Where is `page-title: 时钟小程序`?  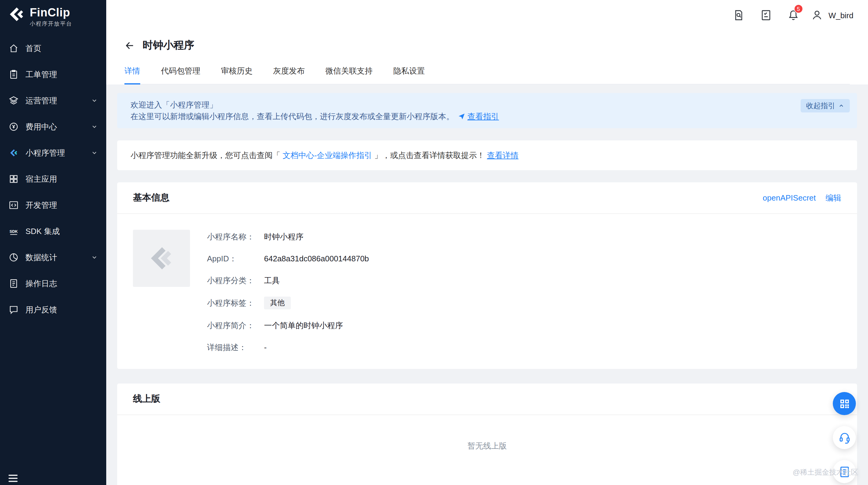
page-title: 时钟小程序 is located at coordinates (168, 45).